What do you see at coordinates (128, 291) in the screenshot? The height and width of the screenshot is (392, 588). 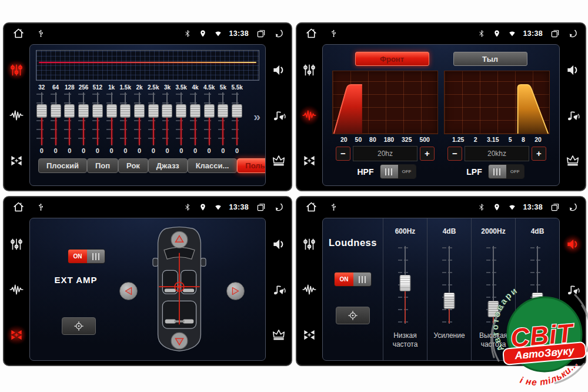 I see `balance-left-button` at bounding box center [128, 291].